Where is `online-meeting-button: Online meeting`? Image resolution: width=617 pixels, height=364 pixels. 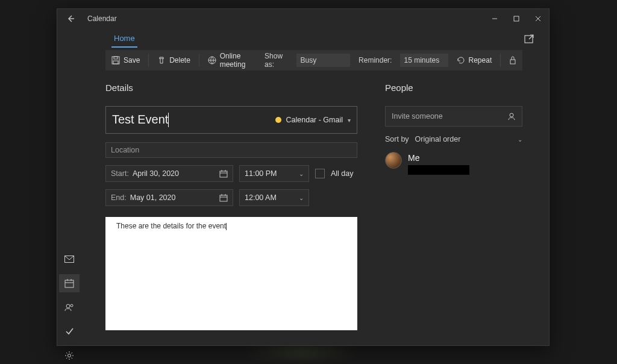 online-meeting-button: Online meeting is located at coordinates (232, 60).